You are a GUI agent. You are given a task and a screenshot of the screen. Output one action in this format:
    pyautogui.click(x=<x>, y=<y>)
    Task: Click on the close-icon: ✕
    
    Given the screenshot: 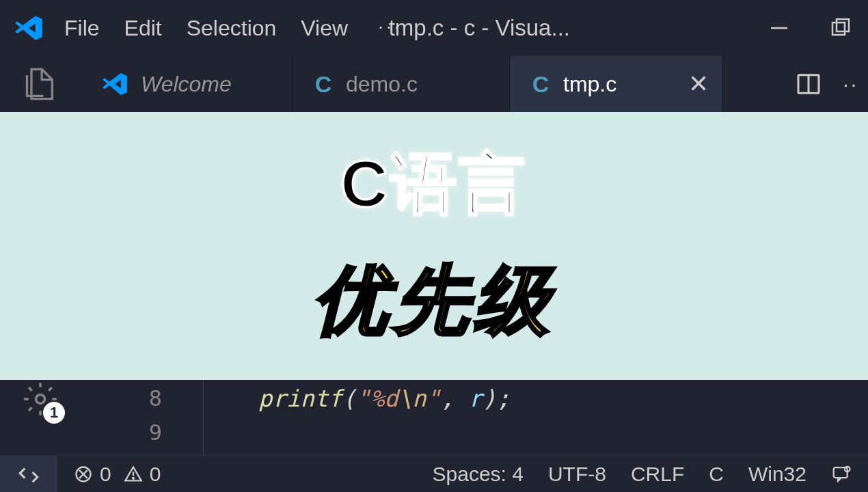 What is the action you would take?
    pyautogui.click(x=699, y=84)
    